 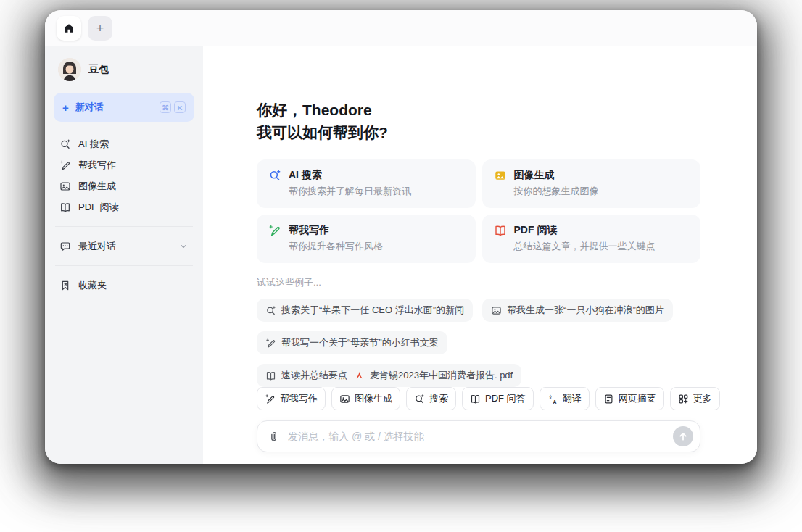 I want to click on sidebar-item-label: 收藏夹, so click(x=93, y=286).